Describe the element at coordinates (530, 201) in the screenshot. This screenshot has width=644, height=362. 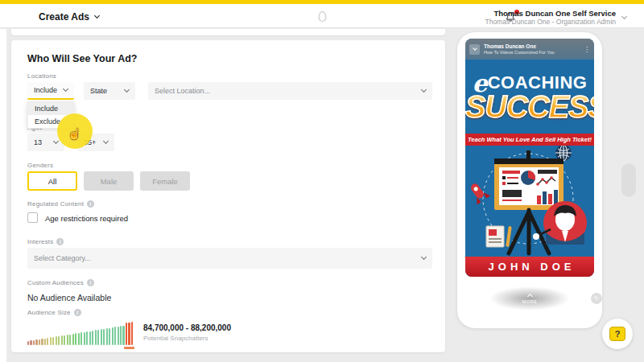
I see `ad-illustration` at that location.